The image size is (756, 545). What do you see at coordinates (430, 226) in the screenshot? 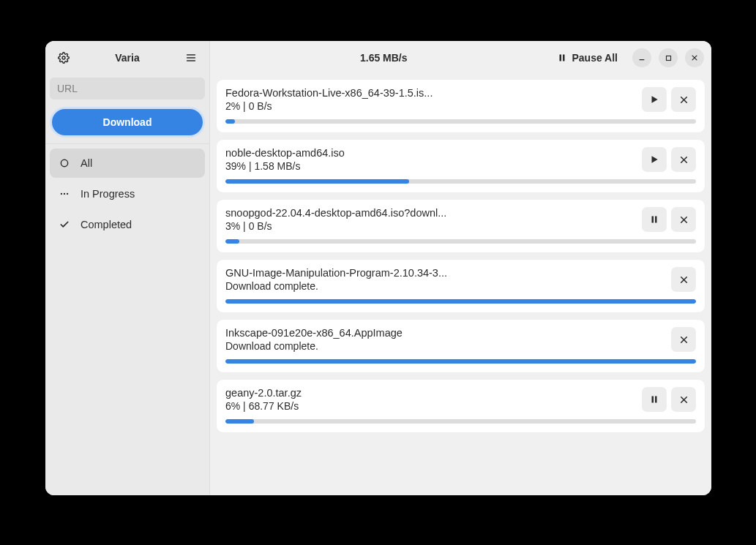
I see `download-status: 3% | 0 B/s` at bounding box center [430, 226].